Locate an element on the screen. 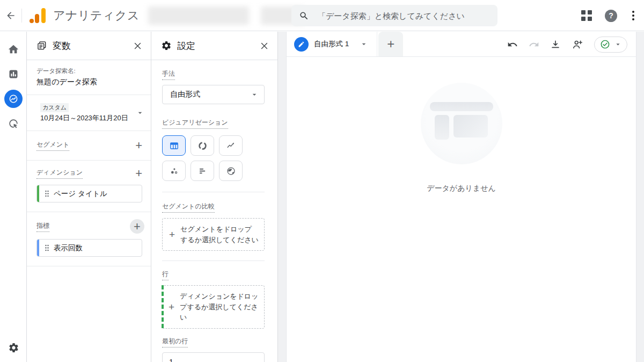 The image size is (644, 362). nav-reports-icon is located at coordinates (13, 74).